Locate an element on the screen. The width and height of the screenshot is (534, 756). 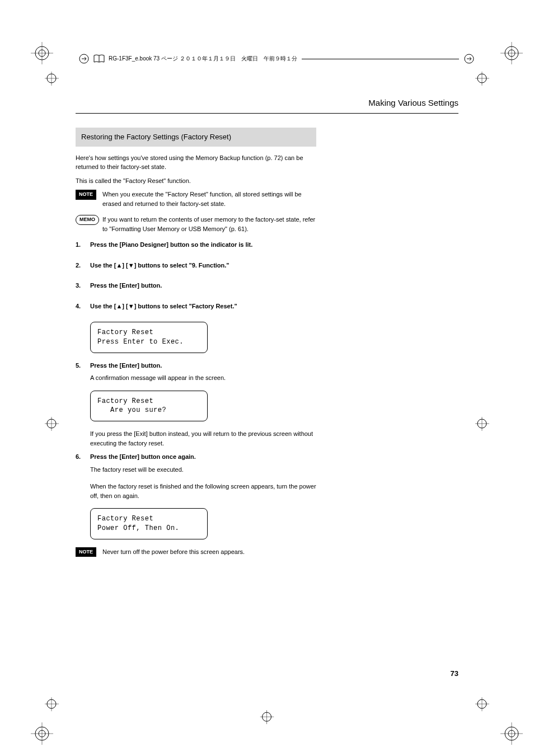
print-header-text: RG-1F3F_e.book 73 ページ ２０１０年１月１９日 火曜日 午前９… is located at coordinates (203, 59).